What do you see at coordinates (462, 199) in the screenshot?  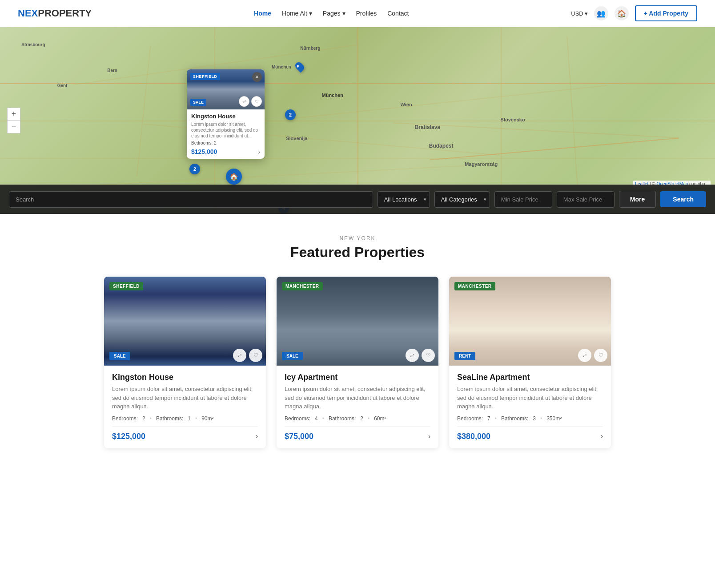 I see `category-select: All Categories` at bounding box center [462, 199].